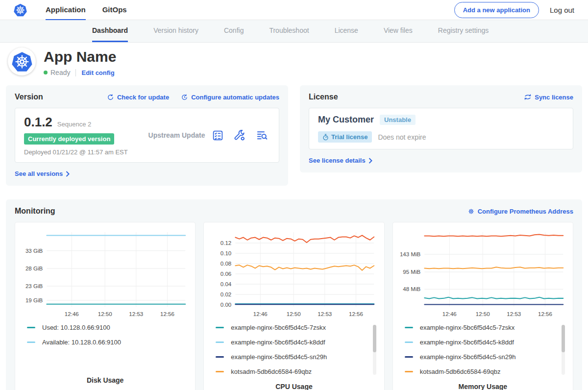  Describe the element at coordinates (525, 212) in the screenshot. I see `configure-prometheus-label: Configure Prometheus Address` at that location.